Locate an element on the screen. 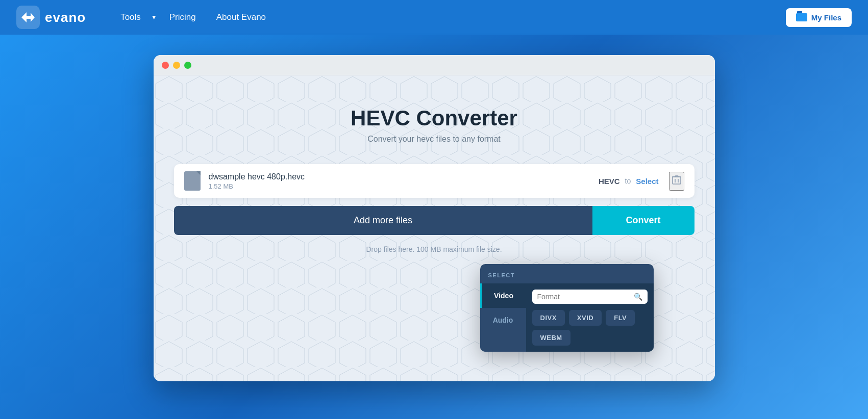 The height and width of the screenshot is (419, 868). to-label: to is located at coordinates (628, 181).